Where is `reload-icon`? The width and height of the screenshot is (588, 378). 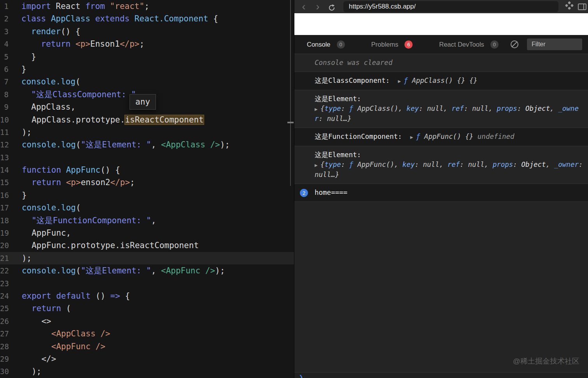 reload-icon is located at coordinates (332, 7).